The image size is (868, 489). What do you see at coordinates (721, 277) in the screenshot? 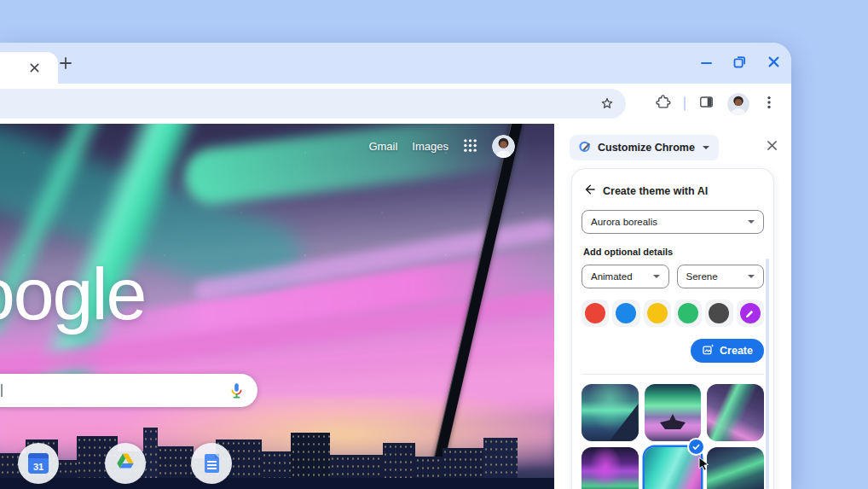
I see `style-select: Serene` at bounding box center [721, 277].